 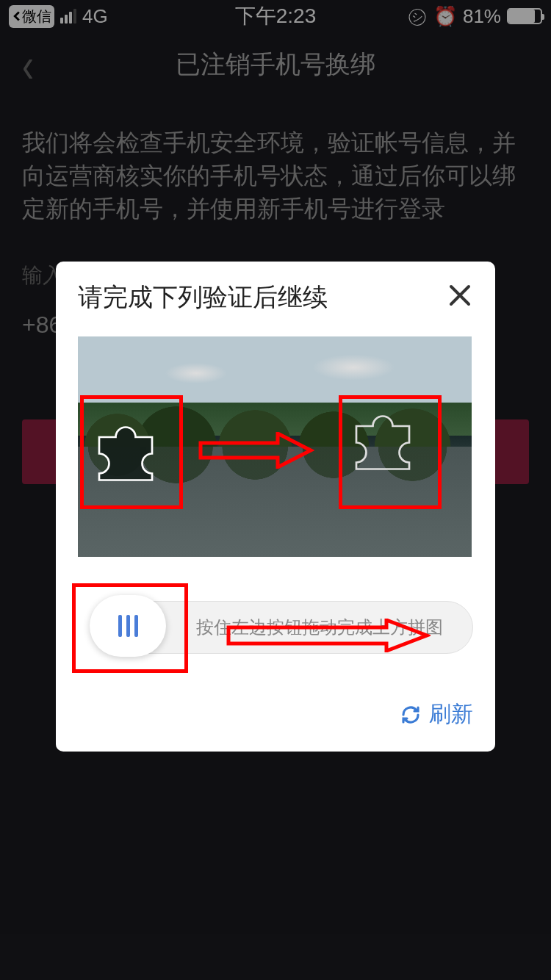 What do you see at coordinates (451, 714) in the screenshot?
I see `refresh-label: 刷新` at bounding box center [451, 714].